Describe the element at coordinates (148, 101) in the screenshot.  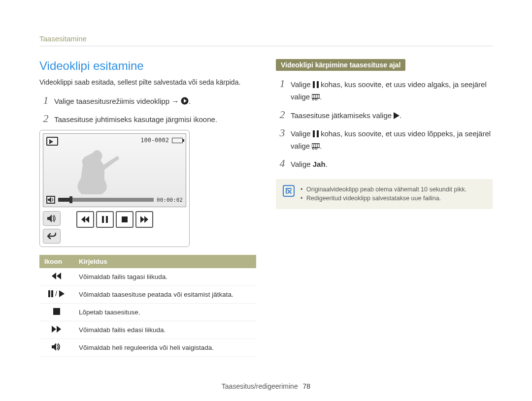
I see `left-step-1: 1 Valige taasesitusrežiimis videoklipp →…` at that location.